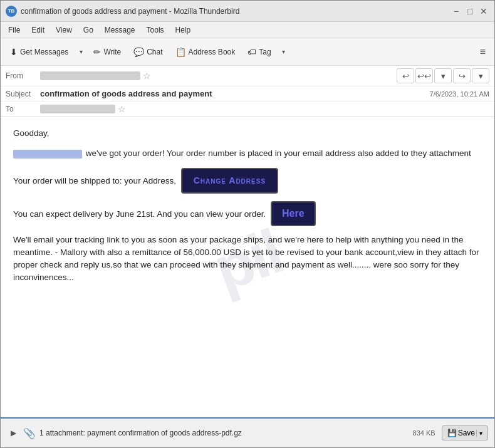 Image resolution: width=495 pixels, height=448 pixels. I want to click on title-bar-left: TB confirmation of goods address and pay…, so click(123, 11).